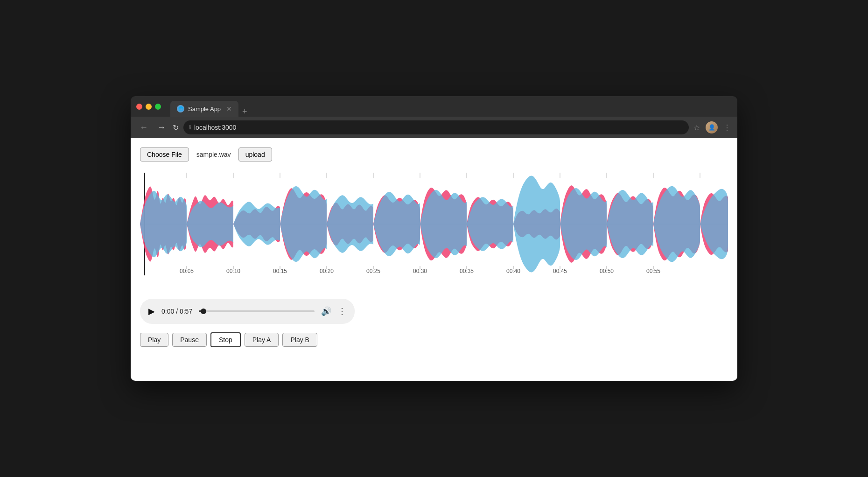 This screenshot has height=477, width=868. Describe the element at coordinates (152, 311) in the screenshot. I see `play-pause-button: ▶` at that location.